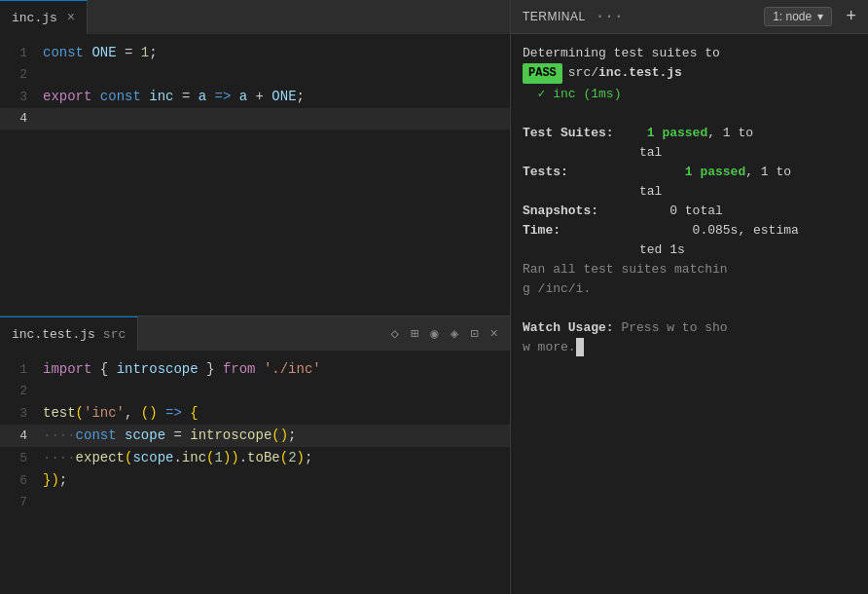  Describe the element at coordinates (689, 327) in the screenshot. I see `terminal-watch-line: Watch Usage: Press w to sho` at that location.